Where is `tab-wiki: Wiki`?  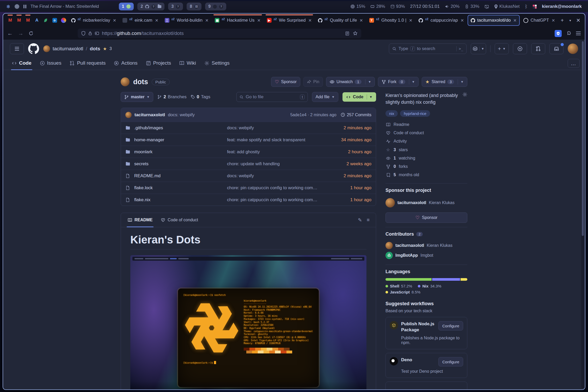 tab-wiki: Wiki is located at coordinates (188, 63).